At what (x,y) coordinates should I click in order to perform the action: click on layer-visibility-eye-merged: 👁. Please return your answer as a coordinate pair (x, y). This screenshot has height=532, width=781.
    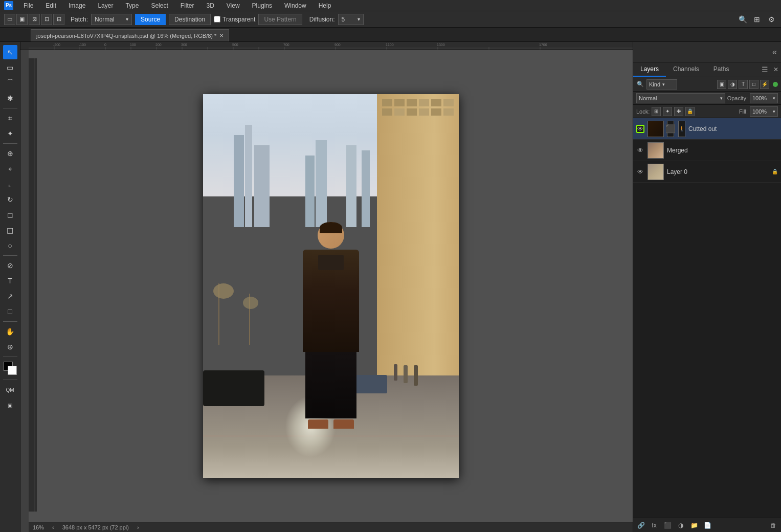
    Looking at the image, I should click on (640, 150).